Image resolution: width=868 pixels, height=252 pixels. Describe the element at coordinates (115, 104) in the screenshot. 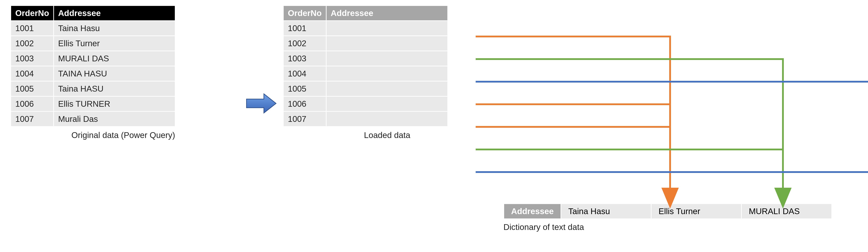

I see `cell-name: Ellis TURNER` at that location.